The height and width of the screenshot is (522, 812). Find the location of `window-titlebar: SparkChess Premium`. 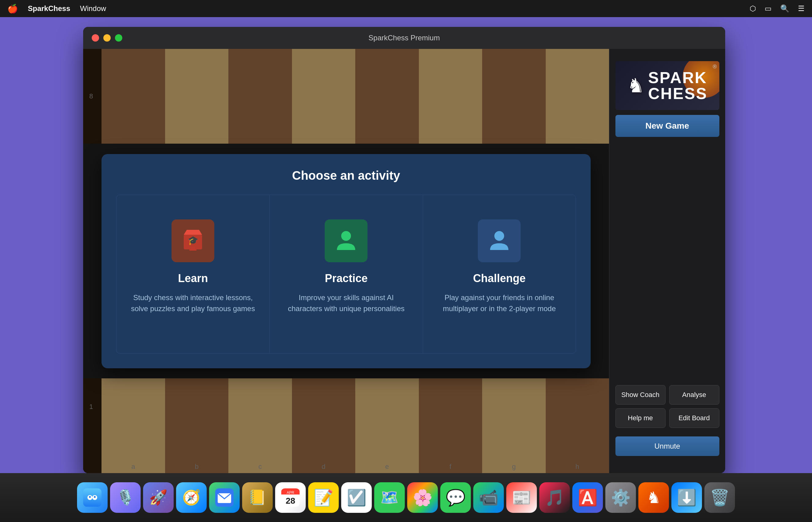

window-titlebar: SparkChess Premium is located at coordinates (404, 38).